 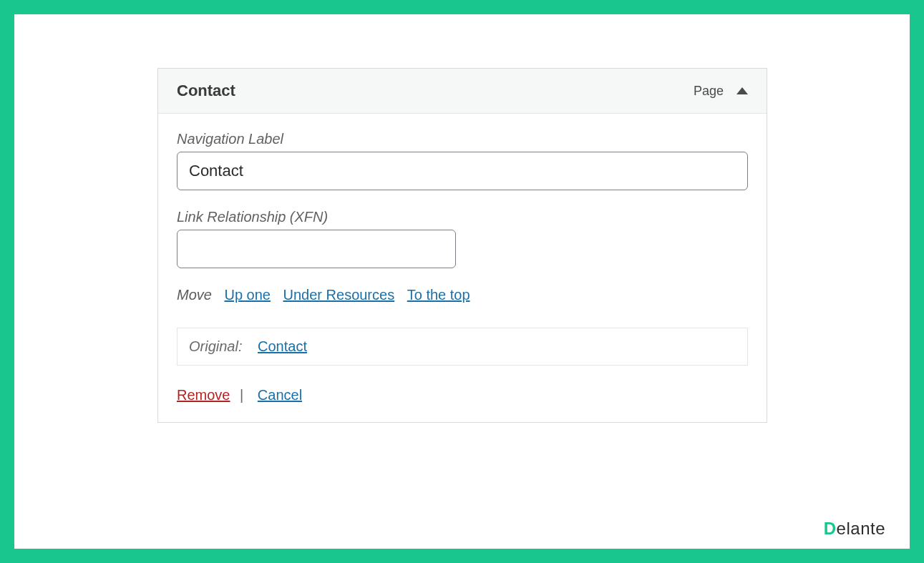 What do you see at coordinates (215, 346) in the screenshot?
I see `original-label: Original:` at bounding box center [215, 346].